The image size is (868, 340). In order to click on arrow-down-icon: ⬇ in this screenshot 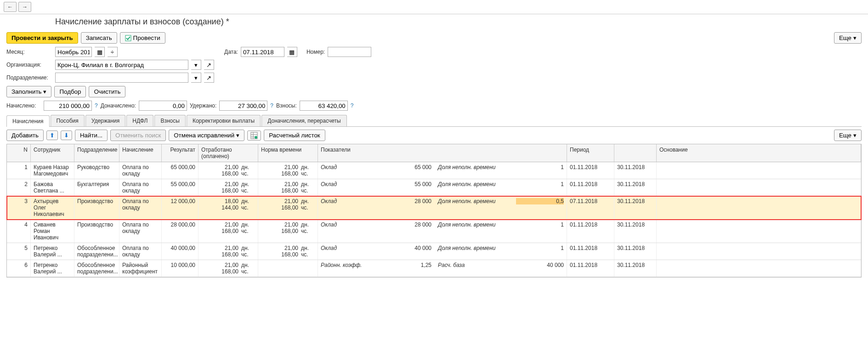, I will do `click(66, 135)`.